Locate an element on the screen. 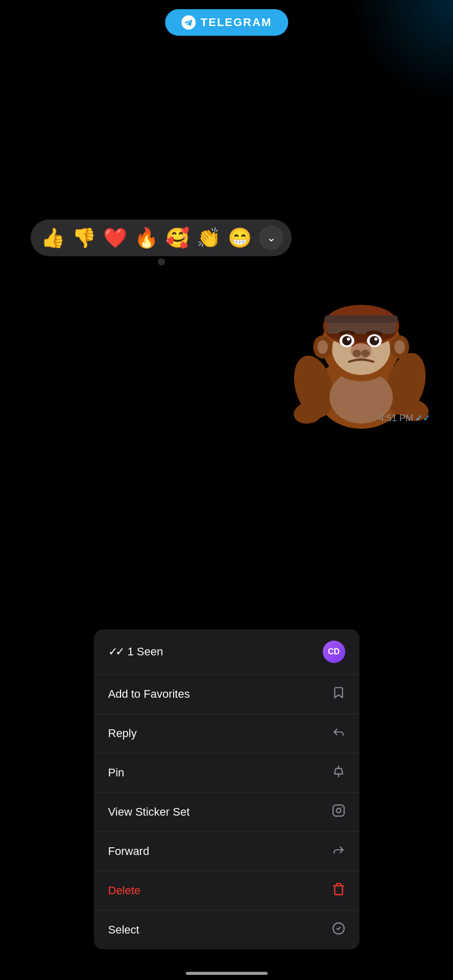 Image resolution: width=453 pixels, height=980 pixels. sticker-message: 4:51 PM ✓✓ is located at coordinates (359, 350).